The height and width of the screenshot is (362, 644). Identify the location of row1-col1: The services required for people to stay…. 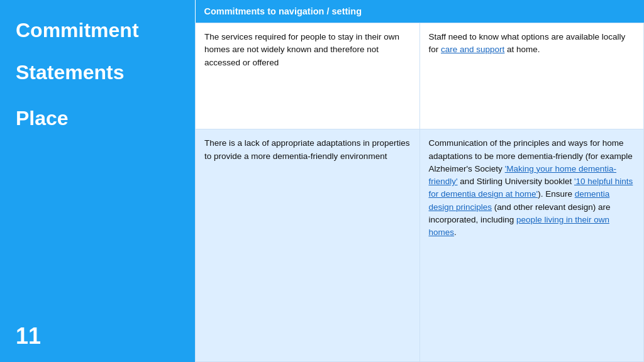
(308, 77).